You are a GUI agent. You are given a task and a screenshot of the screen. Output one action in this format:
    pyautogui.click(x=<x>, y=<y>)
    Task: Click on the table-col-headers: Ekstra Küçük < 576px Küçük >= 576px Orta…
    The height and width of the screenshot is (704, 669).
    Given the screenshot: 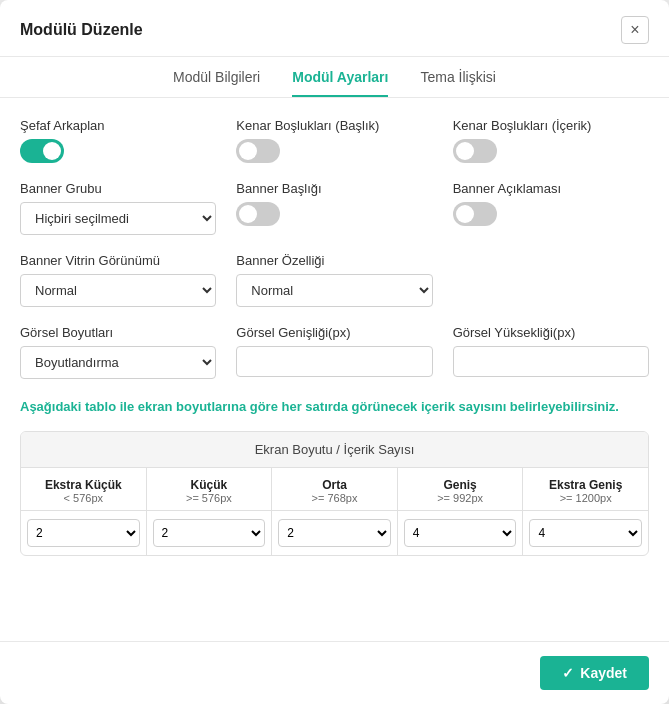 What is the action you would take?
    pyautogui.click(x=334, y=489)
    